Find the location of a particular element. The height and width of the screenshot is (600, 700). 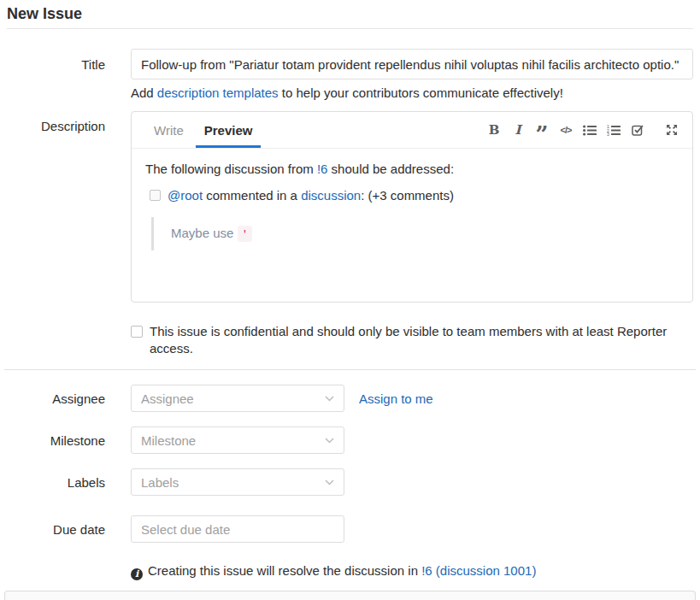

title-label: Title is located at coordinates (56, 65).